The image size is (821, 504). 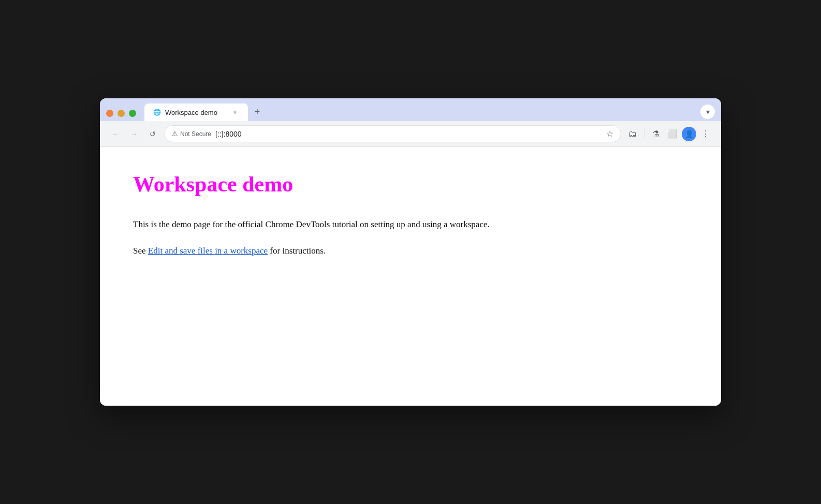 I want to click on back-button: ←, so click(x=115, y=134).